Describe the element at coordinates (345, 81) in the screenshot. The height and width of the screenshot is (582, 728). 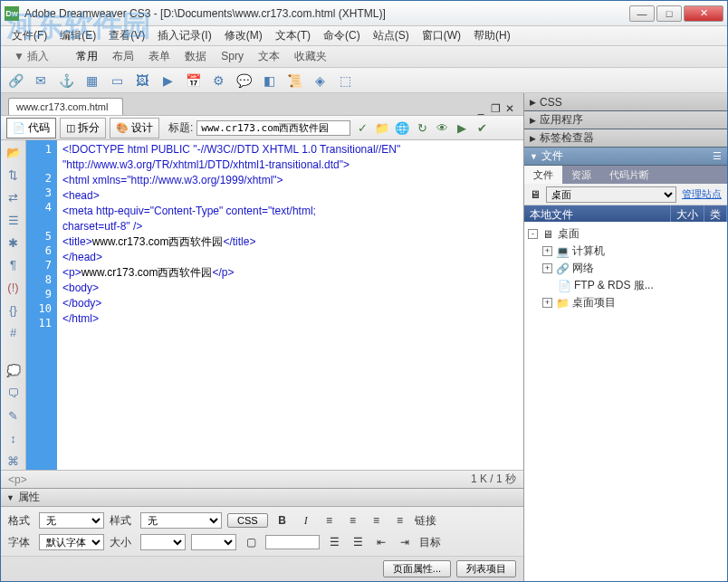
I see `tag-chooser-icon: ⬚` at that location.